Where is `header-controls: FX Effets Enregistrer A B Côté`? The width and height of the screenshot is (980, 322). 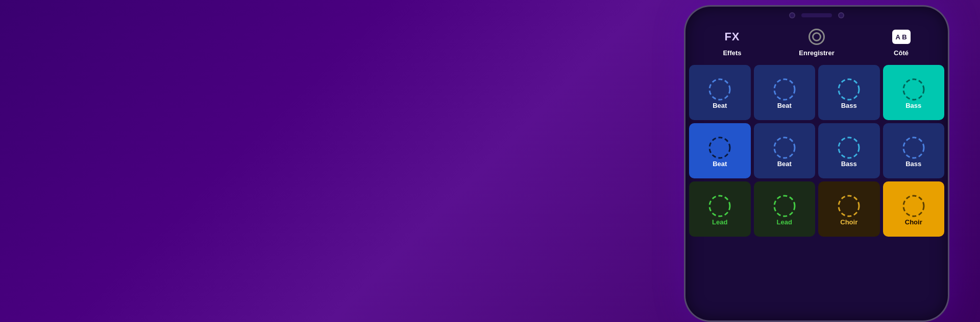
header-controls: FX Effets Enregistrer A B Côté is located at coordinates (817, 44).